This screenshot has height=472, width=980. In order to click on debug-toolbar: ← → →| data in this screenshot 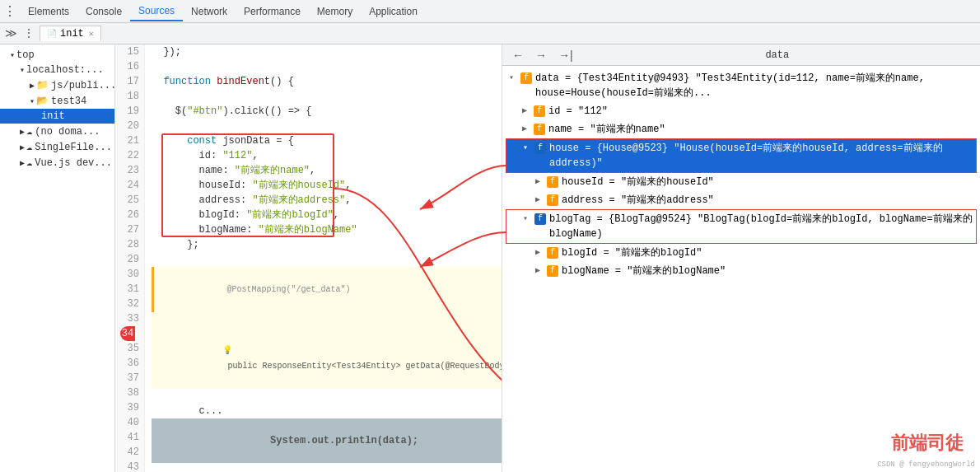, I will do `click(741, 55)`.